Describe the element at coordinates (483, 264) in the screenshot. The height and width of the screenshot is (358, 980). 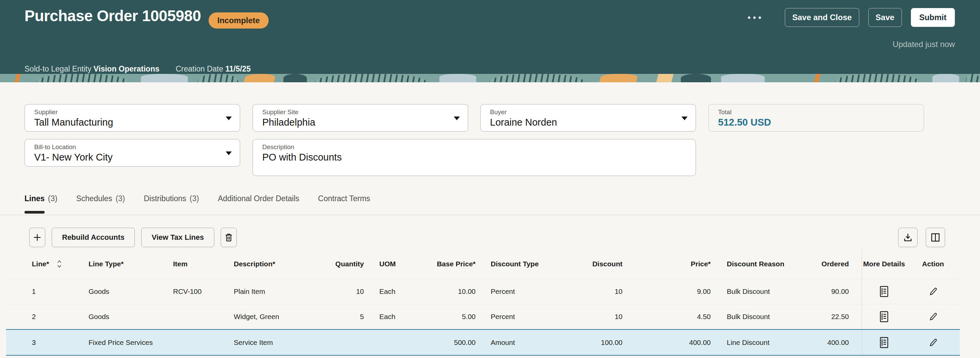
I see `lines-table-header: Line* Line Type* Item Description* Quant…` at that location.